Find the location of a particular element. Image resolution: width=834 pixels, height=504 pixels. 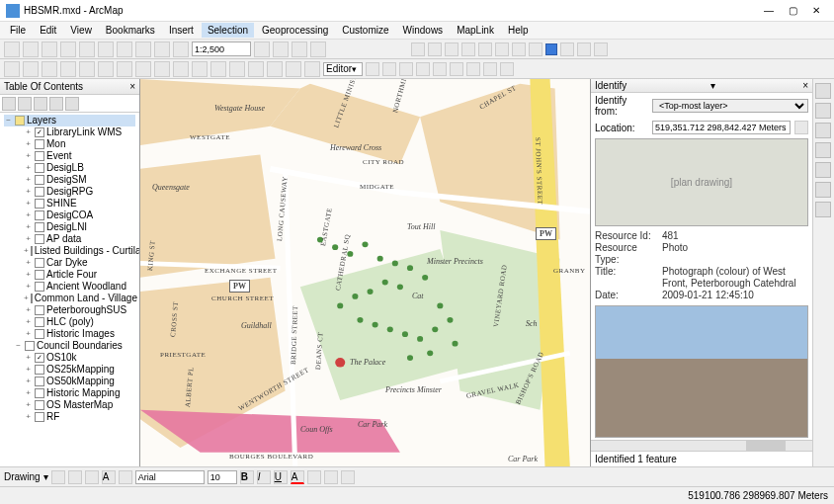

zoom-in-icon is located at coordinates (12, 69).